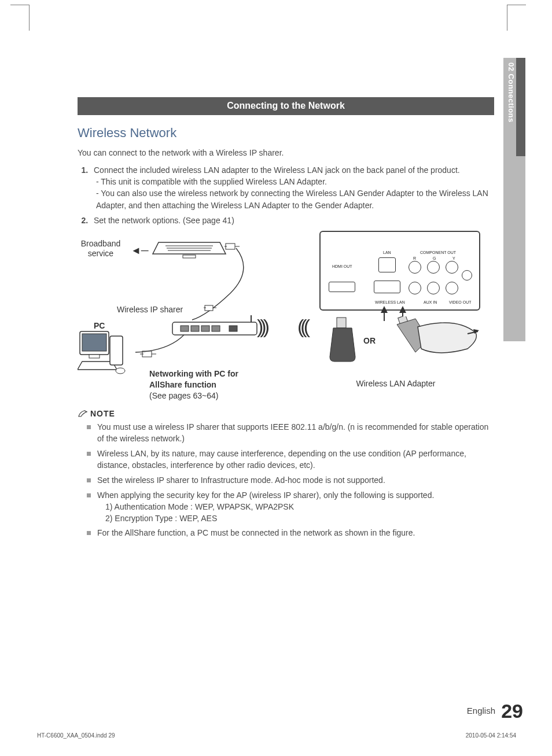 The height and width of the screenshot is (756, 552). What do you see at coordinates (262, 326) in the screenshot?
I see `wireless-out-icon: )))` at bounding box center [262, 326].